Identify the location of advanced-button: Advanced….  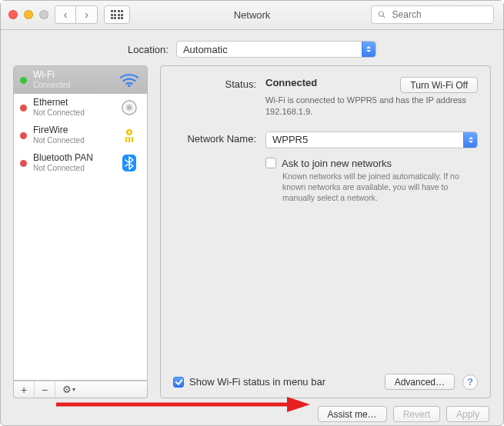
(420, 381).